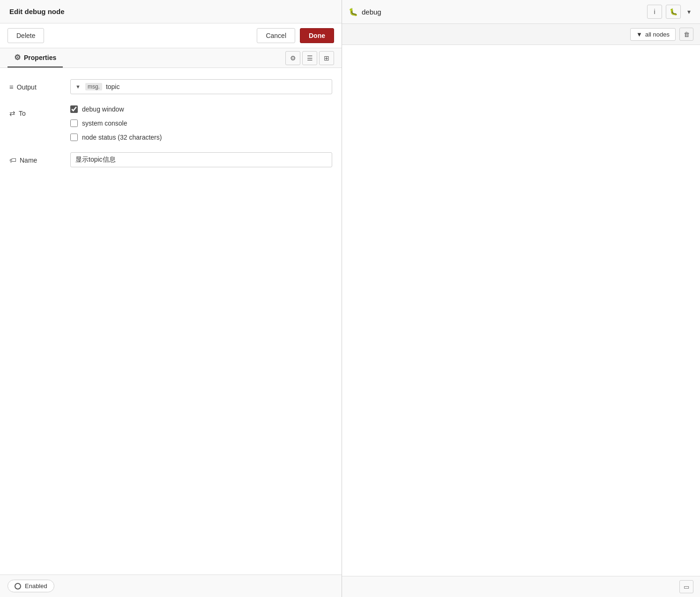 Image resolution: width=700 pixels, height=597 pixels. I want to click on checkbox-node-status: node status (32 characters), so click(201, 137).